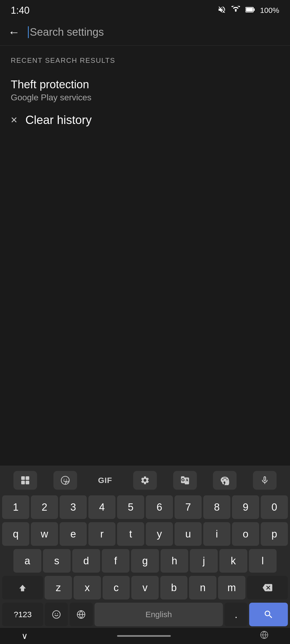 This screenshot has width=290, height=644. Describe the element at coordinates (250, 11) in the screenshot. I see `battery-icon` at that location.